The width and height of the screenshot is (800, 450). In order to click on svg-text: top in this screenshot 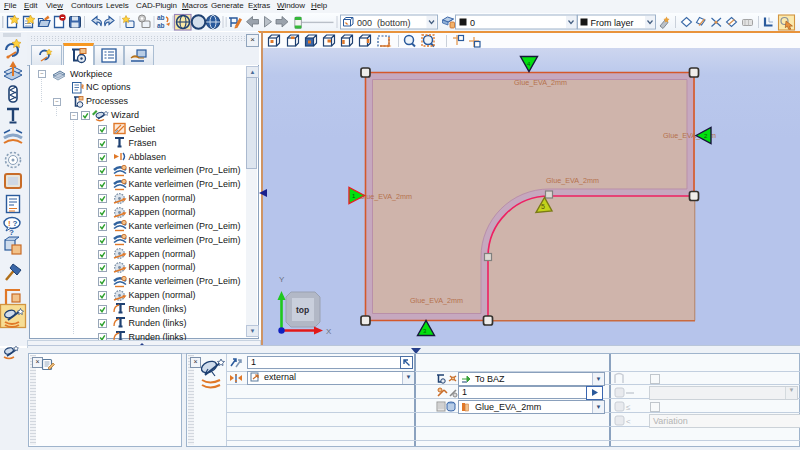, I will do `click(302, 310)`.